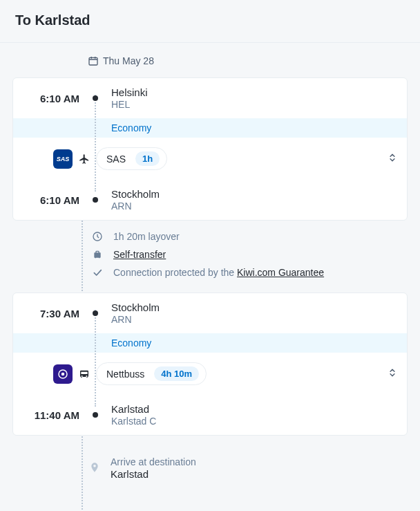 The width and height of the screenshot is (420, 511). Describe the element at coordinates (148, 159) in the screenshot. I see `carrier-duration: 1h` at that location.